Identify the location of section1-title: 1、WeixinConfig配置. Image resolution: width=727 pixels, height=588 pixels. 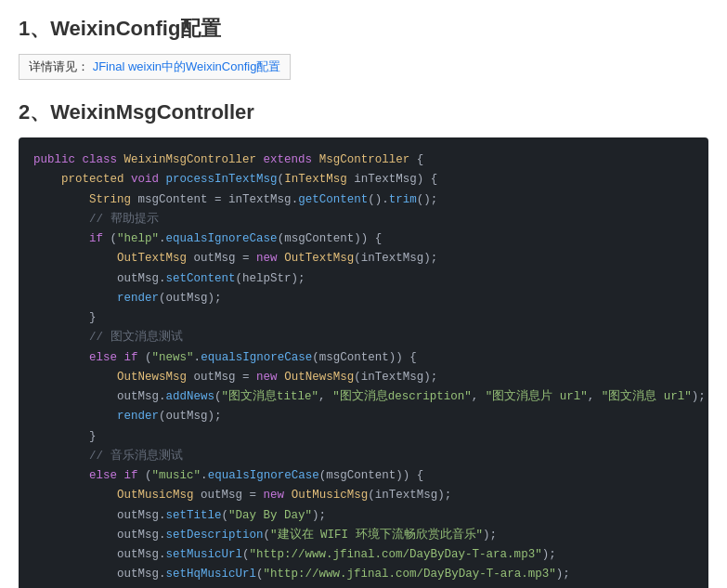
(364, 29).